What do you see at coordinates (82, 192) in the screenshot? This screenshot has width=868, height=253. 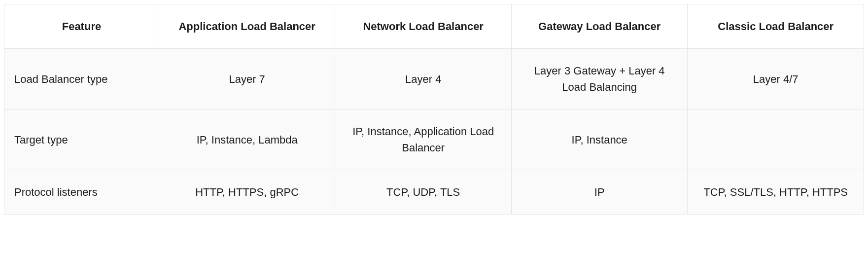 I see `feature-cell: Protocol listeners` at bounding box center [82, 192].